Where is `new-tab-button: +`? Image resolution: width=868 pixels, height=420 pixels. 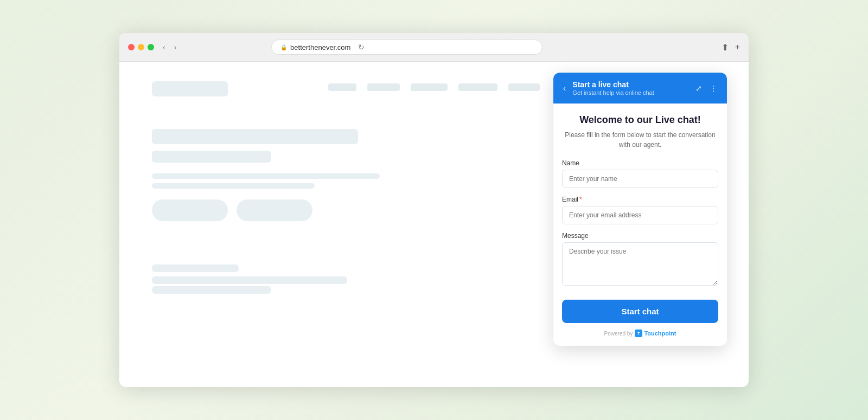 new-tab-button: + is located at coordinates (738, 48).